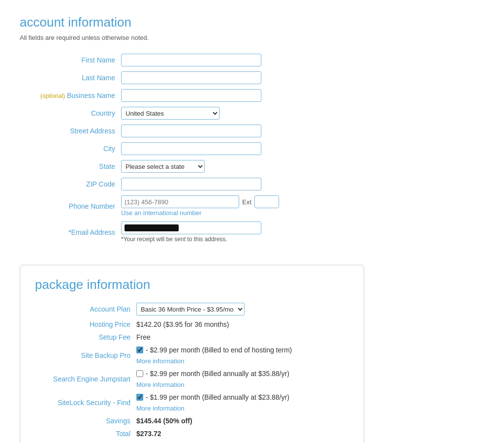 The image size is (504, 443). Describe the element at coordinates (84, 421) in the screenshot. I see `savings-label: Savings` at that location.